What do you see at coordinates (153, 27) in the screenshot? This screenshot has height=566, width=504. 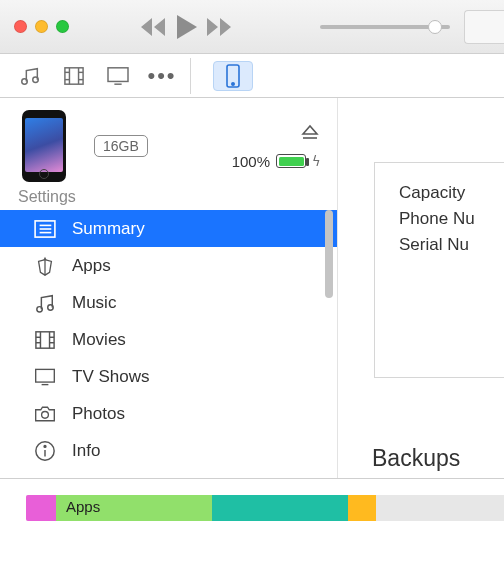 I see `previous-track-icon` at bounding box center [153, 27].